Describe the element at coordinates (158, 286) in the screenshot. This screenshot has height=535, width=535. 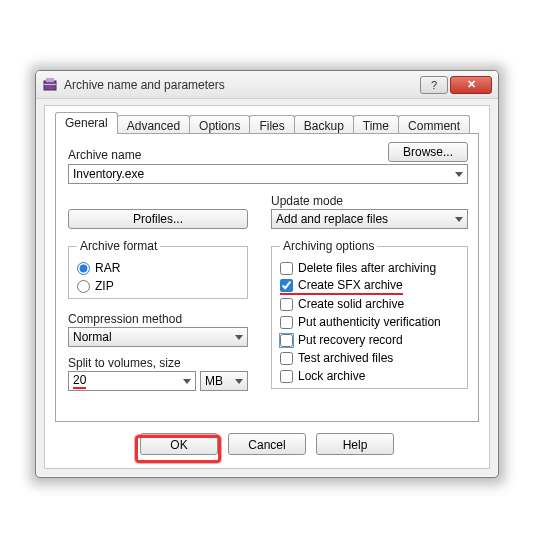
I see `radio-zip: ZIP` at that location.